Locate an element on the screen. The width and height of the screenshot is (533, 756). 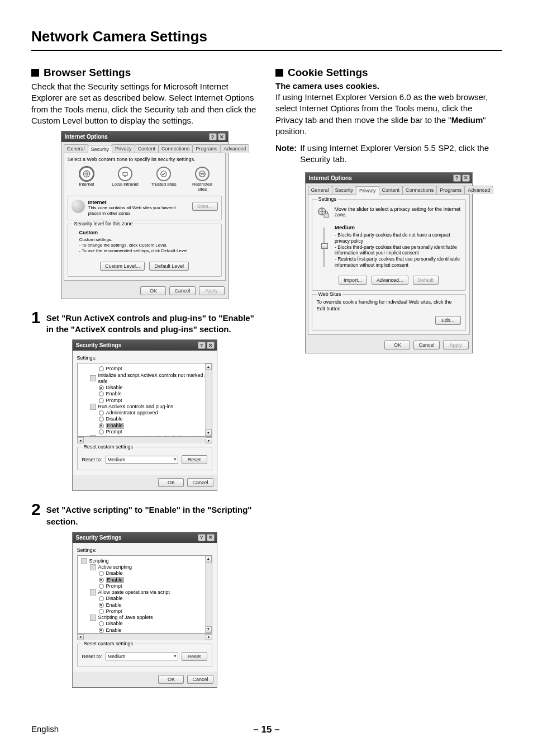
advanced-button: Advanced... is located at coordinates (390, 280).